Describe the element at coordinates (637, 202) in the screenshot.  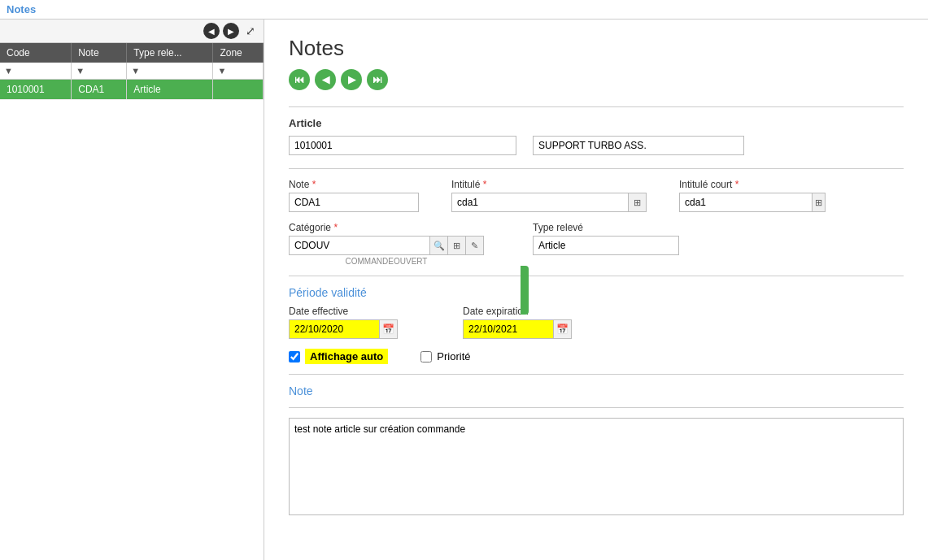
I see `intitule-btn: ⊞` at that location.